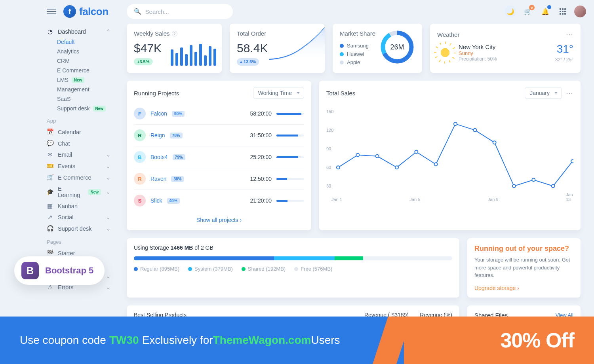 This screenshot has width=594, height=364. I want to click on sidebar-sub-item: Analytics, so click(79, 51).